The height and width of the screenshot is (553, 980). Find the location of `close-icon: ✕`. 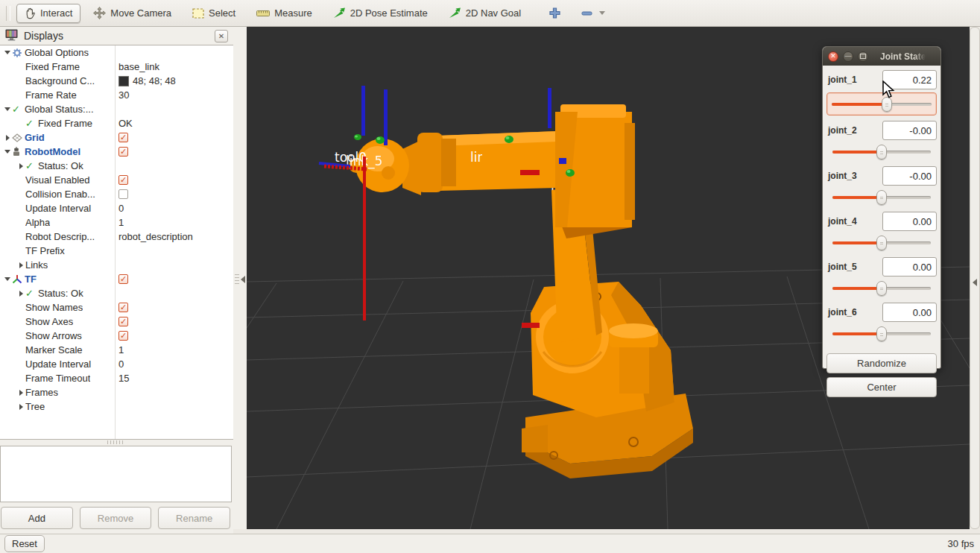

close-icon: ✕ is located at coordinates (221, 36).